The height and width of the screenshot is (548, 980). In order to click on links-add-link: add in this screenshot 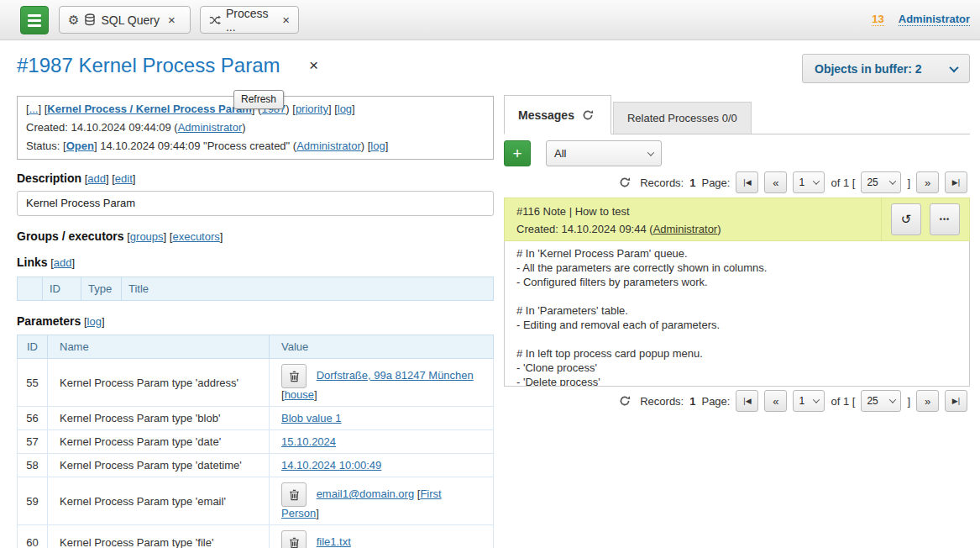, I will do `click(63, 262)`.